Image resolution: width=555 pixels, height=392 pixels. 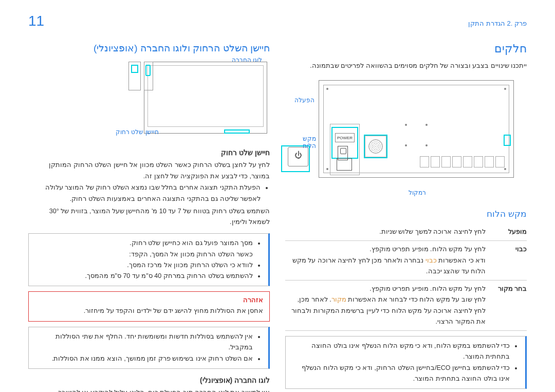 What do you see at coordinates (406, 363) in the screenshot?
I see `right-info-box: כדי להשתמש במקש הלוח, ודא כי מקש הלוח הנ…` at bounding box center [406, 363].